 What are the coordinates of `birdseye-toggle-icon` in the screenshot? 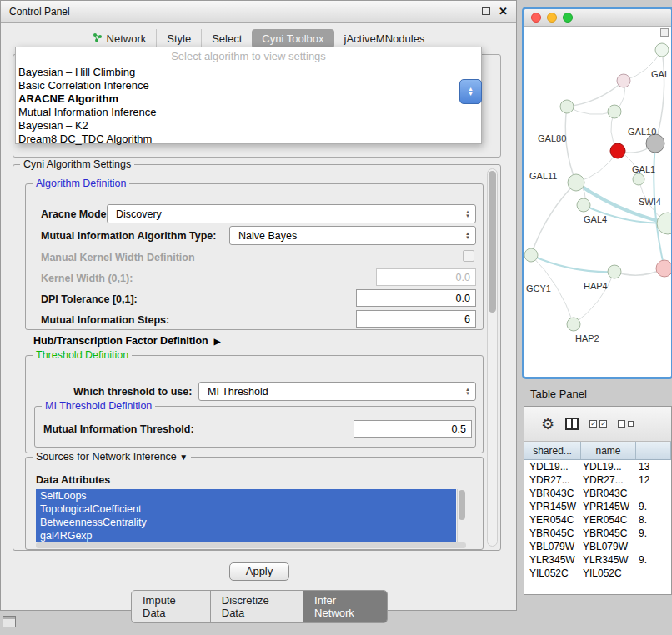 It's located at (664, 32).